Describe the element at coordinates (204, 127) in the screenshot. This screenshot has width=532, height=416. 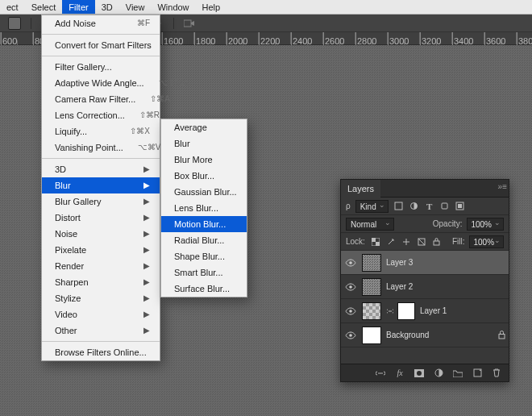
I see `menu-item-average: Average` at that location.